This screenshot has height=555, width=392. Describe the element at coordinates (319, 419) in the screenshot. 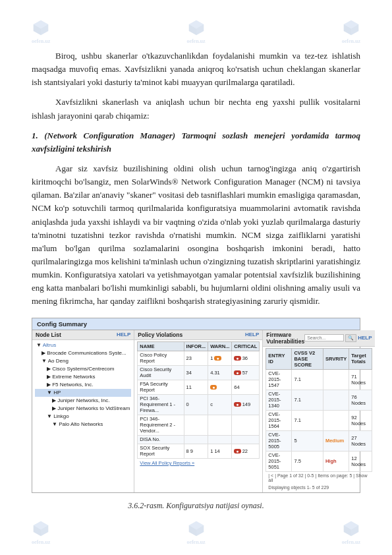

I see `firmware-content: ENTRY ID CVSS V2 BASE SCORE SRVRITY Targ…` at that location.